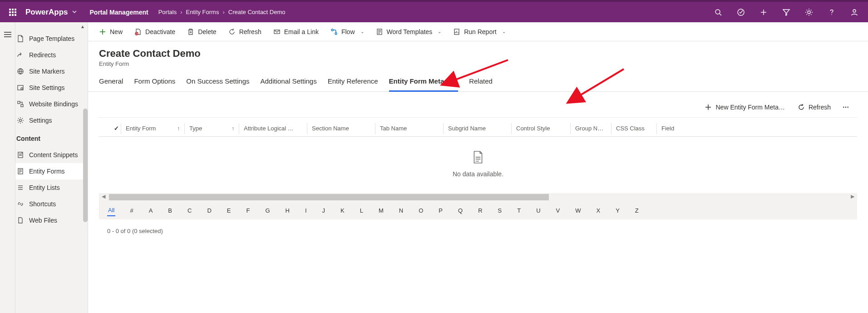 The height and width of the screenshot is (313, 868). I want to click on alpha-filter: A, so click(151, 211).